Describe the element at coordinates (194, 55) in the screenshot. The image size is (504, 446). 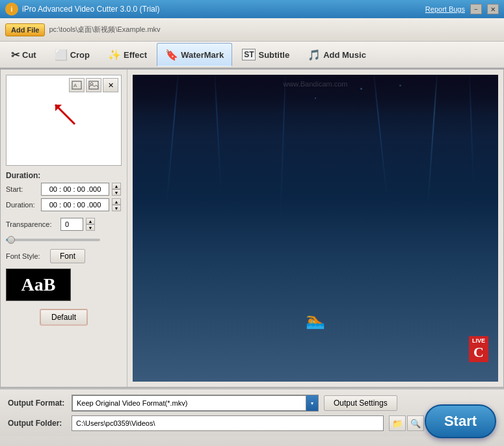
I see `tab-watermark: 🔖 WaterMark` at that location.